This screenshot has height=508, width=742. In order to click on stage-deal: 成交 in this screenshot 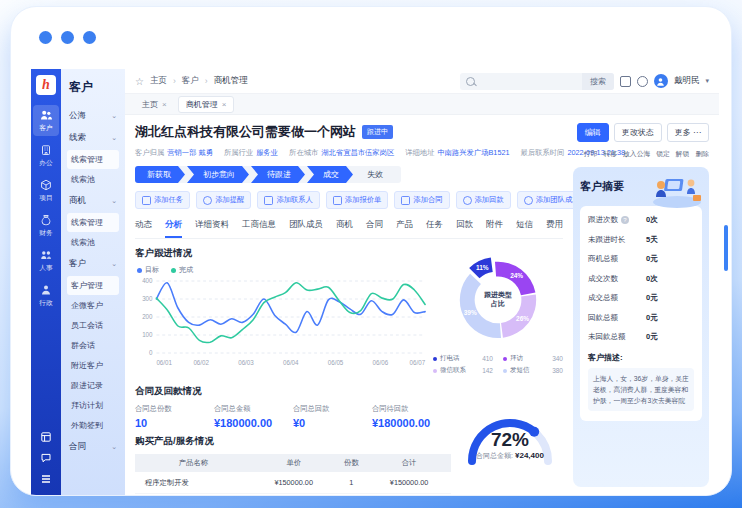, I will do `click(330, 174)`.